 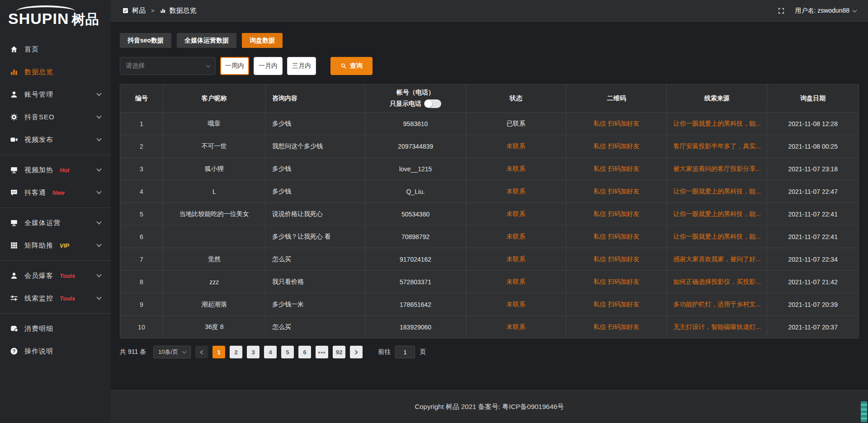 I want to click on sidebar-item-badge: New, so click(x=59, y=193).